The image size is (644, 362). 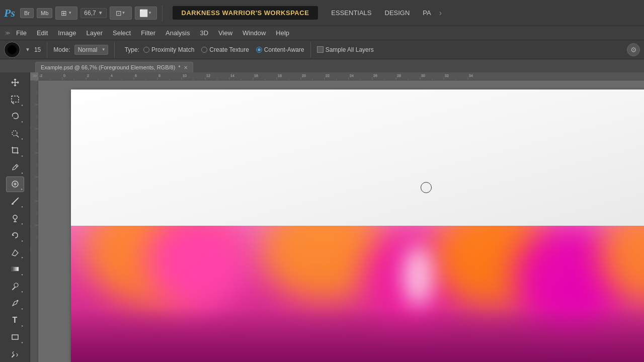 I want to click on layout-icon-btn: ⊞ ▼, so click(x=66, y=13).